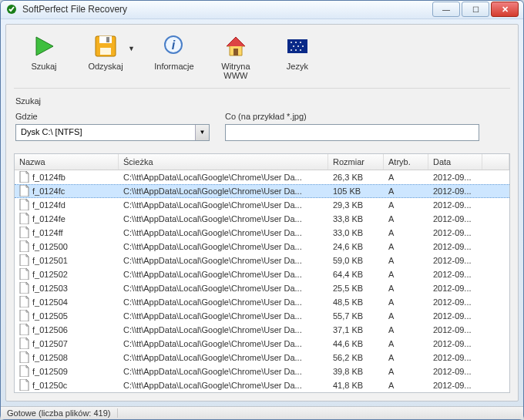  Describe the element at coordinates (109, 52) in the screenshot. I see `recover-split: Odzyskaj ▼` at that location.